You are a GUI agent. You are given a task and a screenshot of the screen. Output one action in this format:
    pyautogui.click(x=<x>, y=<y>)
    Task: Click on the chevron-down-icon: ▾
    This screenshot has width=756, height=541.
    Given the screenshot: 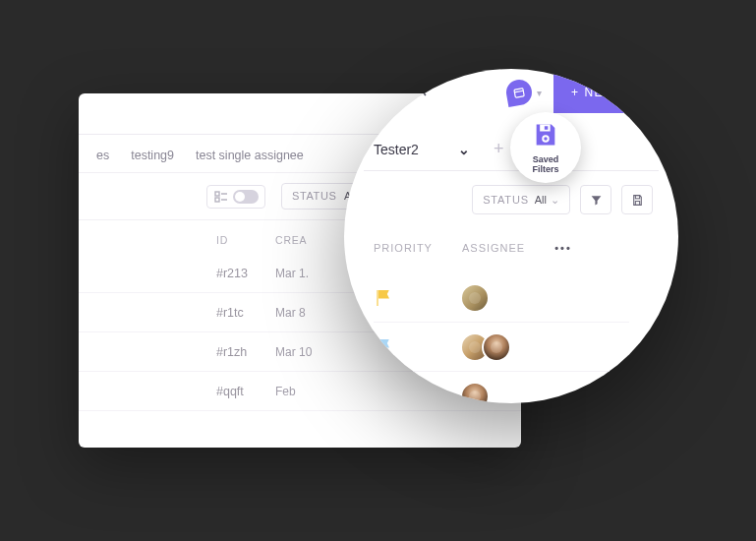 What is the action you would take?
    pyautogui.click(x=539, y=92)
    